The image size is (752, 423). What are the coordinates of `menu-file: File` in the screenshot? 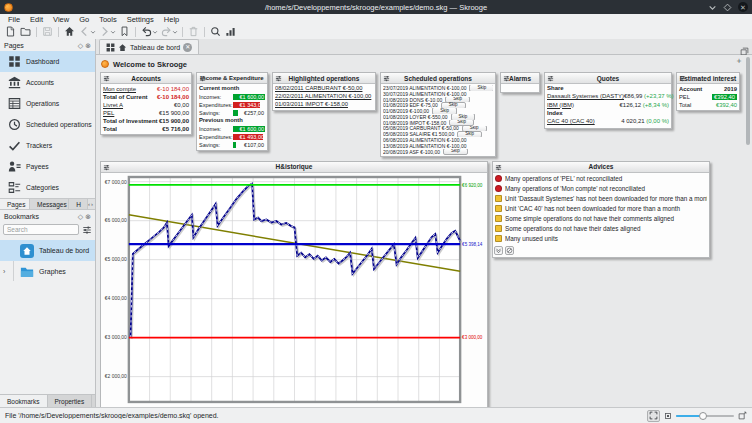 It's located at (14, 20).